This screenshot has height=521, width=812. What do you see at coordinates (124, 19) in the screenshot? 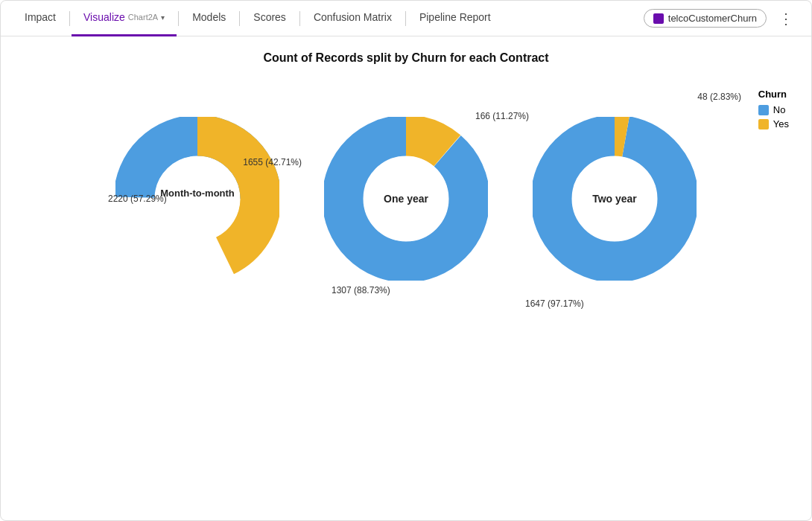
I see `nav-visualize: Visualize Chart2A ▾` at bounding box center [124, 19].